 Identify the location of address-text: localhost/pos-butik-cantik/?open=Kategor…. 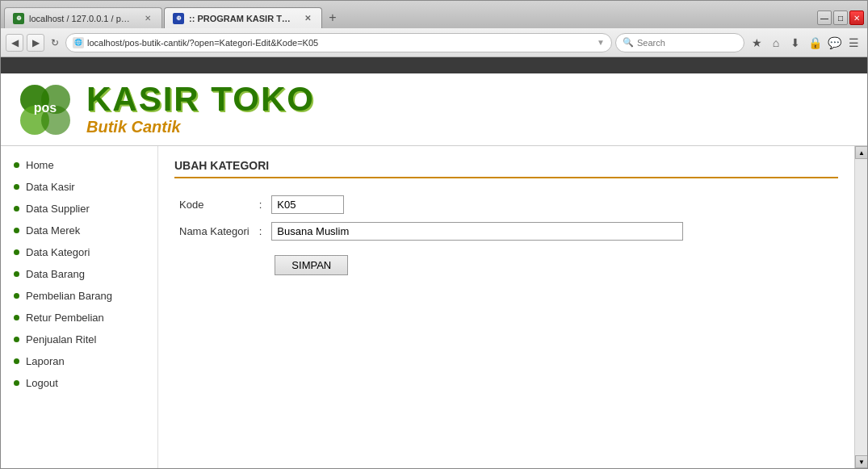
(341, 43).